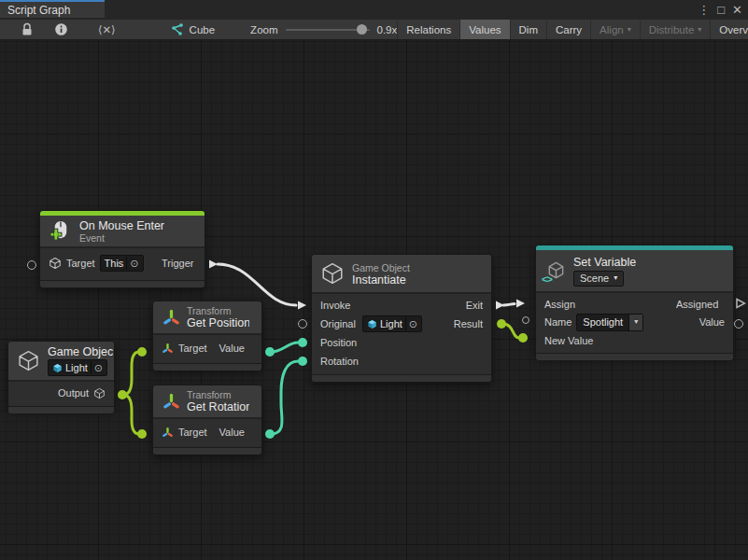 Image resolution: width=748 pixels, height=560 pixels. I want to click on node-title: Instantiate, so click(384, 280).